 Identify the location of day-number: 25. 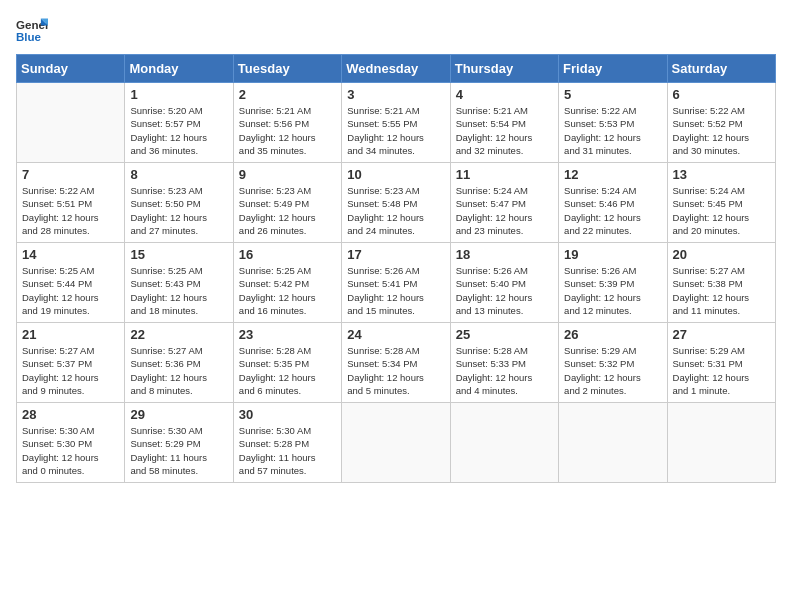
(504, 334).